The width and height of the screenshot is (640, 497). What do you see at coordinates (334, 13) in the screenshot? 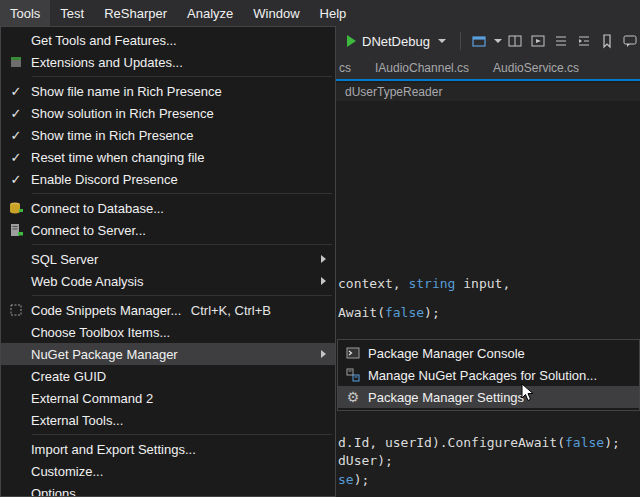
I see `menubar-item-help: Help` at bounding box center [334, 13].